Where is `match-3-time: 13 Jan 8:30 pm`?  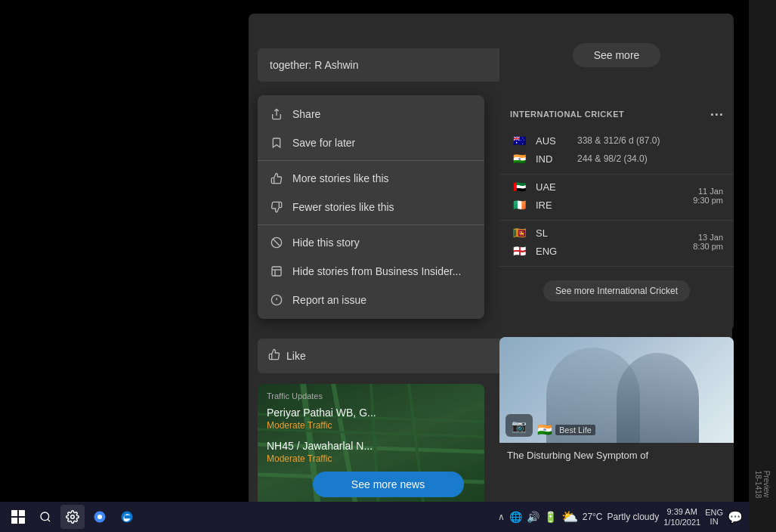 match-3-time: 13 Jan 8:30 pm is located at coordinates (708, 242).